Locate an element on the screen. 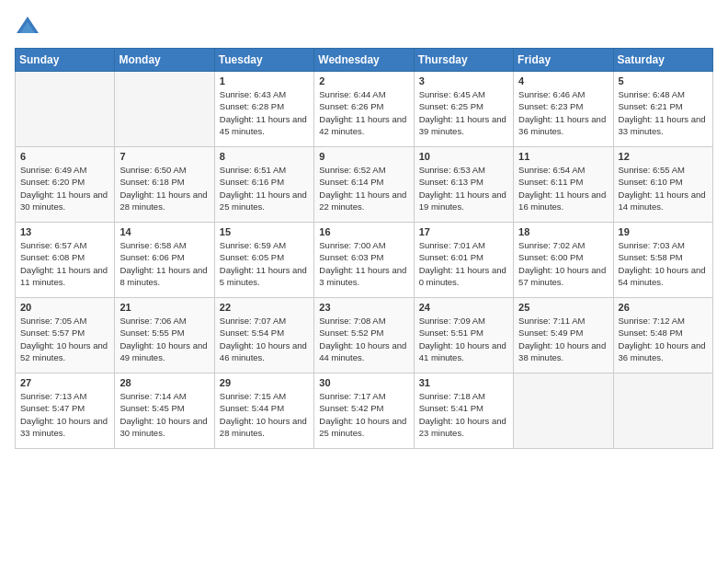 The width and height of the screenshot is (728, 563). day-number: 8 is located at coordinates (265, 156).